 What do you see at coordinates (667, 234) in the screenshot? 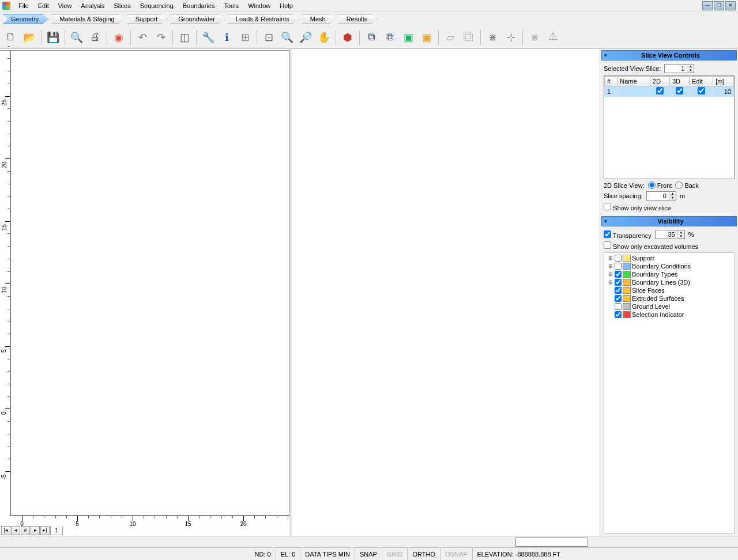
I see `transparency-input` at bounding box center [667, 234].